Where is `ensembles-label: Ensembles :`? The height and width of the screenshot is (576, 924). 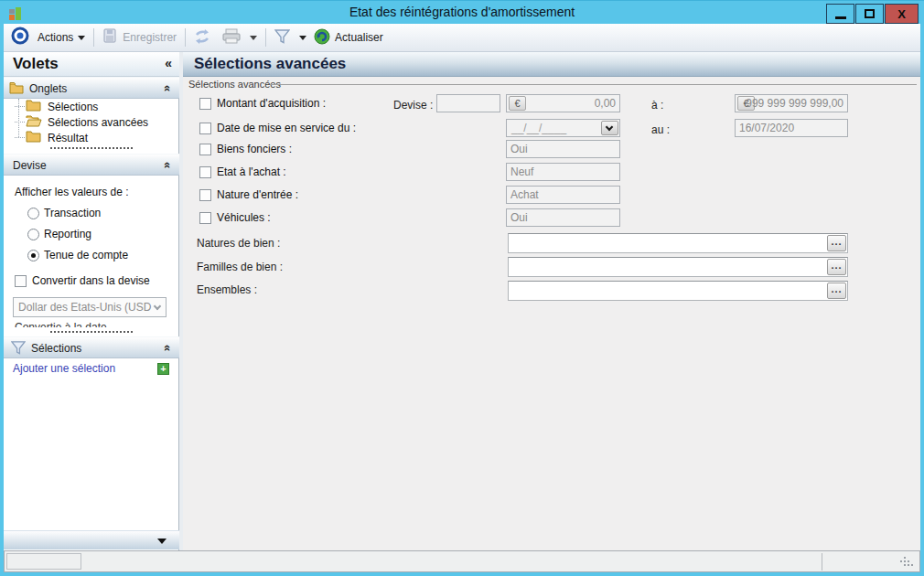
ensembles-label: Ensembles : is located at coordinates (227, 290).